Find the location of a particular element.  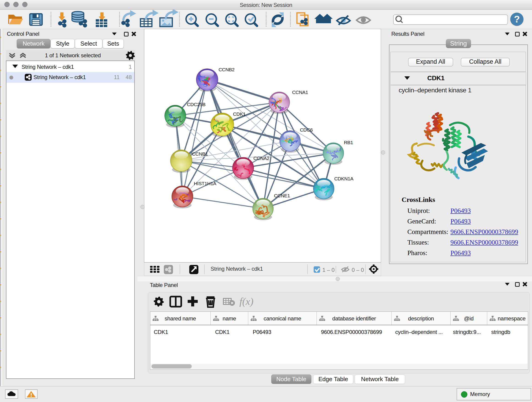

svg-text: CDC25B is located at coordinates (196, 104).